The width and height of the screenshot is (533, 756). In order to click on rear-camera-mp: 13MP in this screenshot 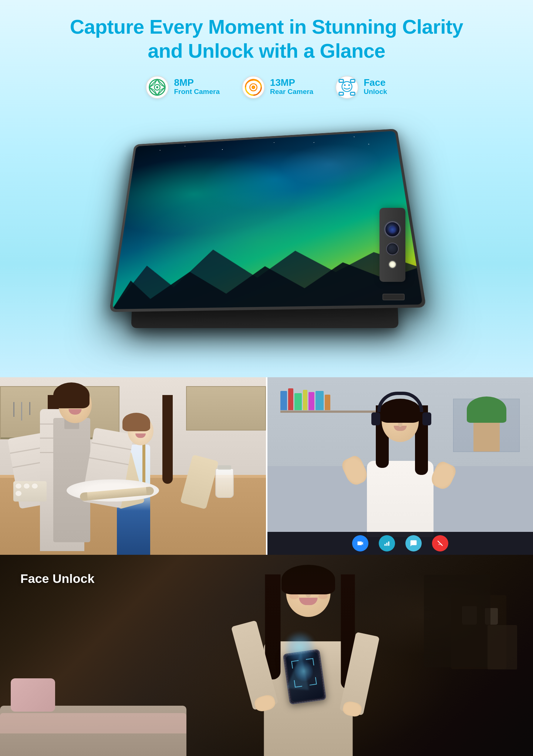, I will do `click(291, 82)`.